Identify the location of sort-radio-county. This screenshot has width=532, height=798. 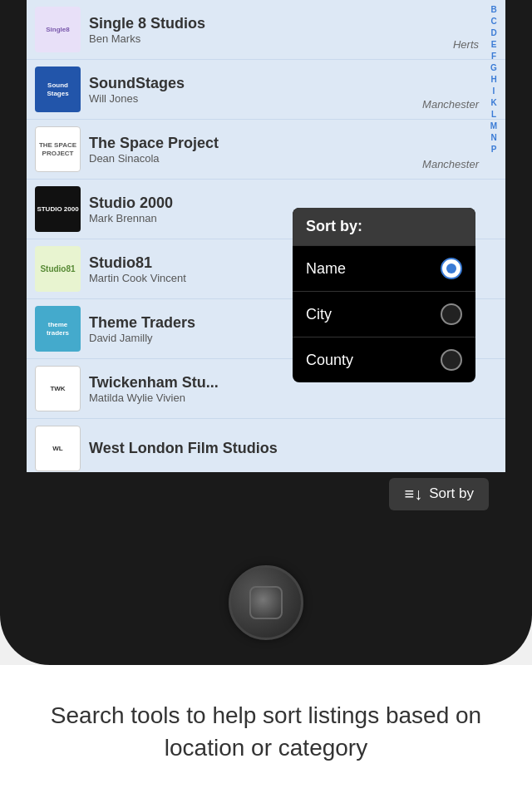
(451, 360).